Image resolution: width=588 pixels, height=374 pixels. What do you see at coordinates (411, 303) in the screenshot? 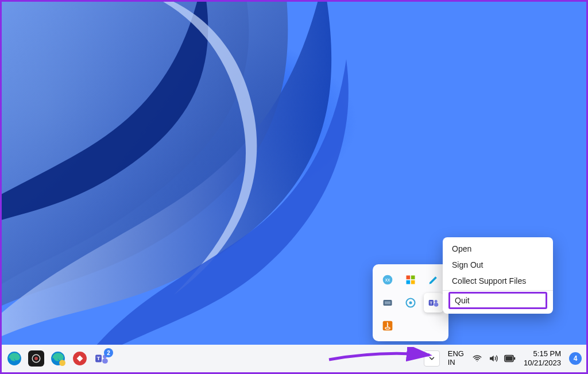
I see `driver-tray-icon` at bounding box center [411, 303].